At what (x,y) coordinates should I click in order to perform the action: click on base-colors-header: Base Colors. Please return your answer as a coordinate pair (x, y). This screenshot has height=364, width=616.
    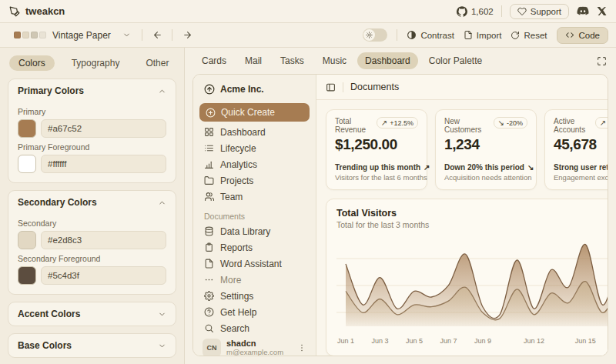
    Looking at the image, I should click on (92, 346).